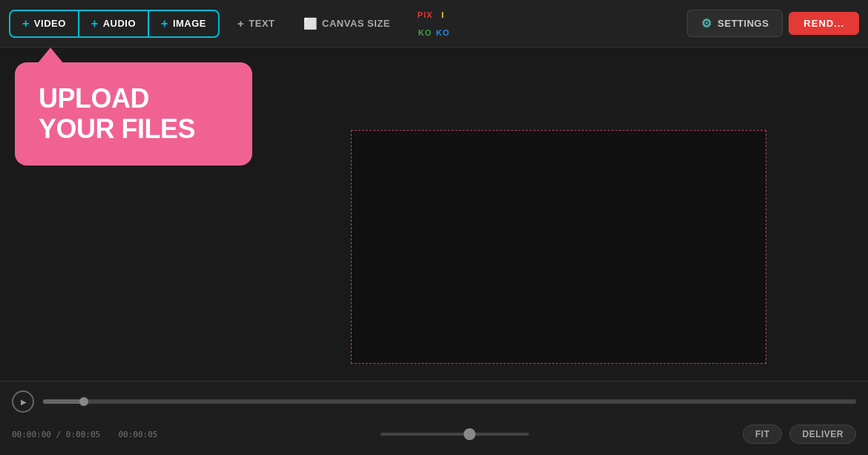 The width and height of the screenshot is (868, 455). I want to click on media-add-group: + VIDEO + AUDIO + IMAGE, so click(114, 24).